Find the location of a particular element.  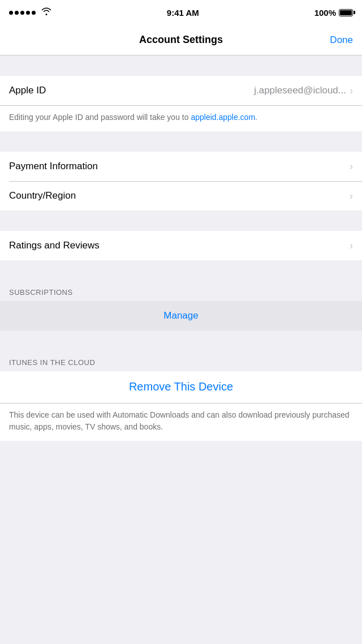

apple-id-section: Apple ID j.appleseed@icloud... › Editing… is located at coordinates (181, 104).